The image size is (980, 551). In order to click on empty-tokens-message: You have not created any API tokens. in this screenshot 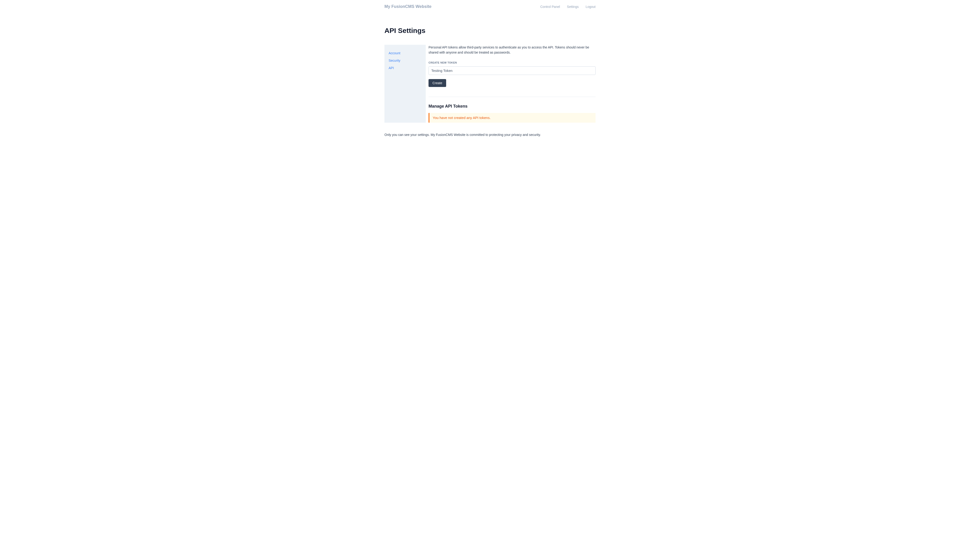, I will do `click(462, 118)`.